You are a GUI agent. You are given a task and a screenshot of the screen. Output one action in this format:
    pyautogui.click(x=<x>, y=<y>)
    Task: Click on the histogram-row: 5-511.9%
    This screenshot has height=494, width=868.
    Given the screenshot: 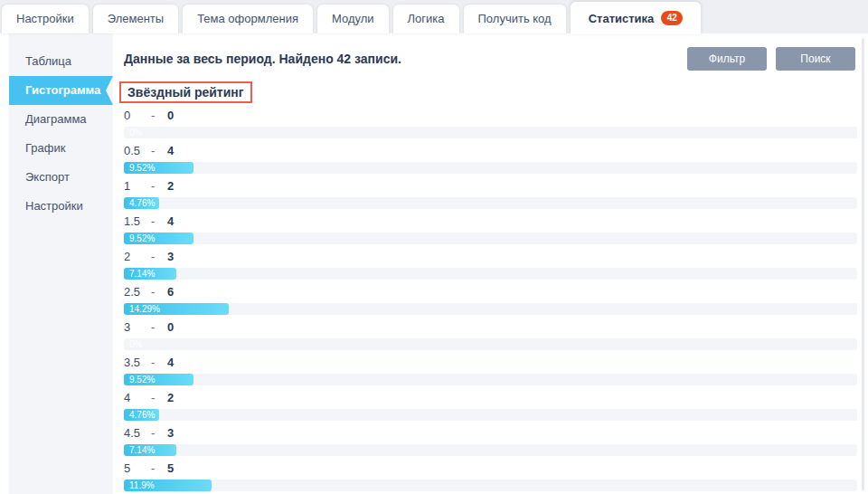 What is the action you would take?
    pyautogui.click(x=490, y=476)
    